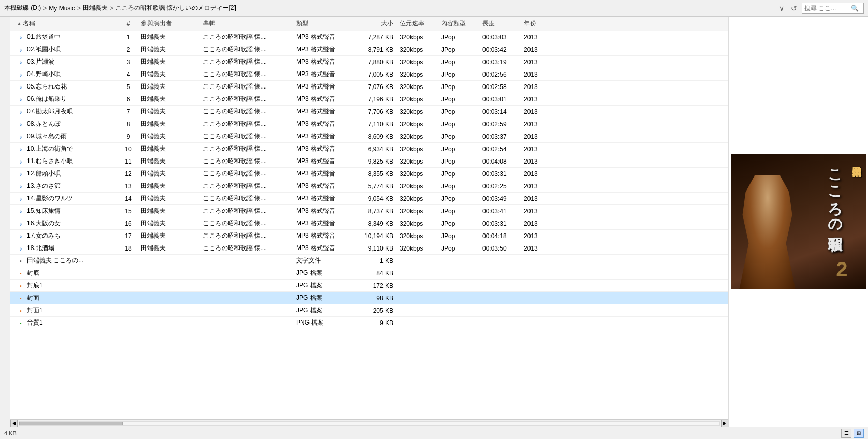  What do you see at coordinates (370, 186) in the screenshot?
I see `table-row: ♪ 13.さのさ節 13 田端義夫 こころの昭和歌謡 懐... MP3 格式聲音…` at bounding box center [370, 186].